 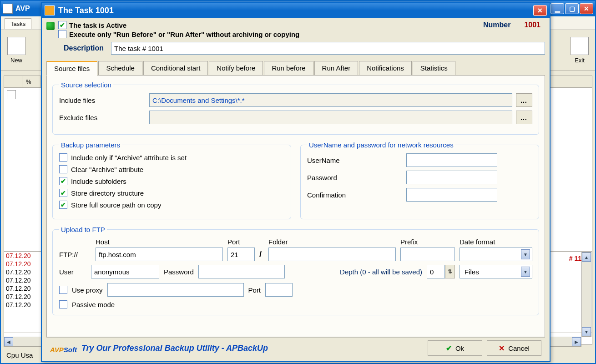 I want to click on ftp-password-input, so click(x=242, y=272).